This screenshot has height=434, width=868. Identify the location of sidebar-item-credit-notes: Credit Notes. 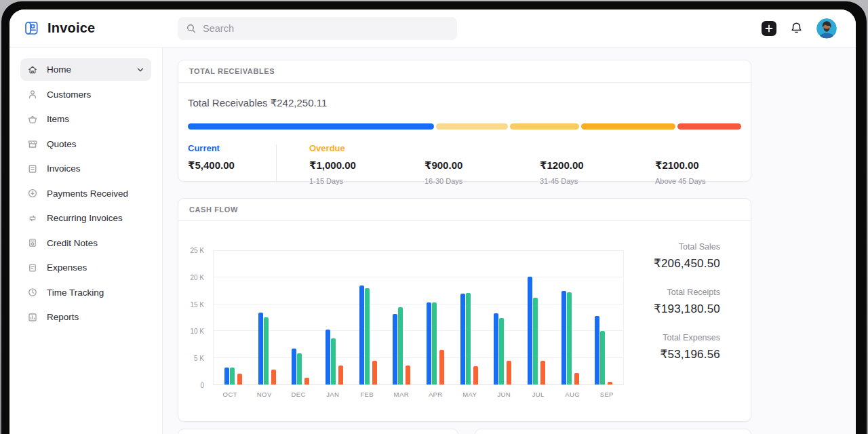
(85, 243).